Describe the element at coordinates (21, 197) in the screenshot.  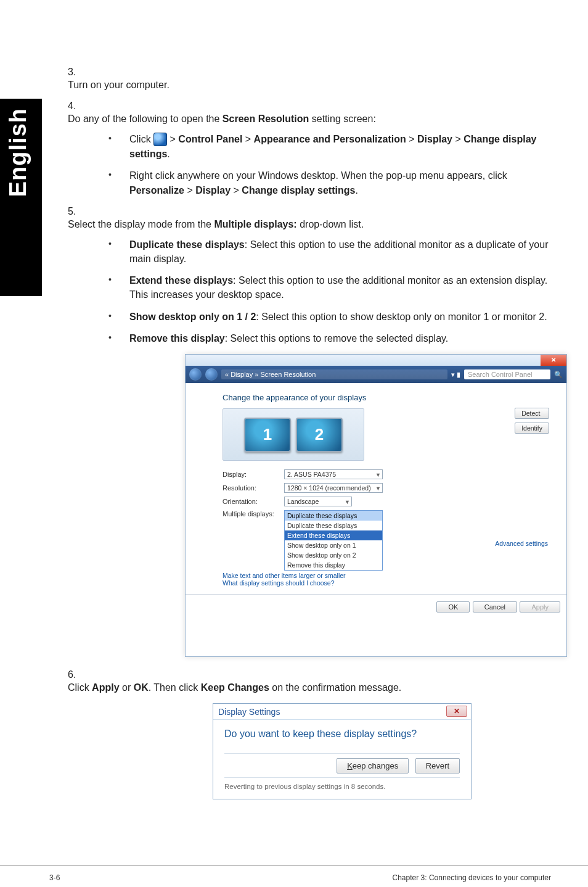
I see `sidebar-tab: English` at that location.